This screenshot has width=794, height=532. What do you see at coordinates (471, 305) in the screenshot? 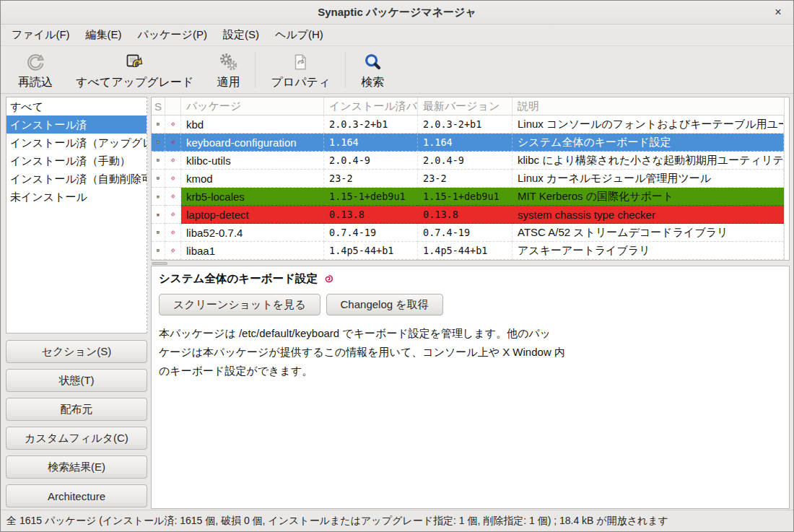
I see `details-buttons: スクリーンショットを見る Changelog を取得` at bounding box center [471, 305].